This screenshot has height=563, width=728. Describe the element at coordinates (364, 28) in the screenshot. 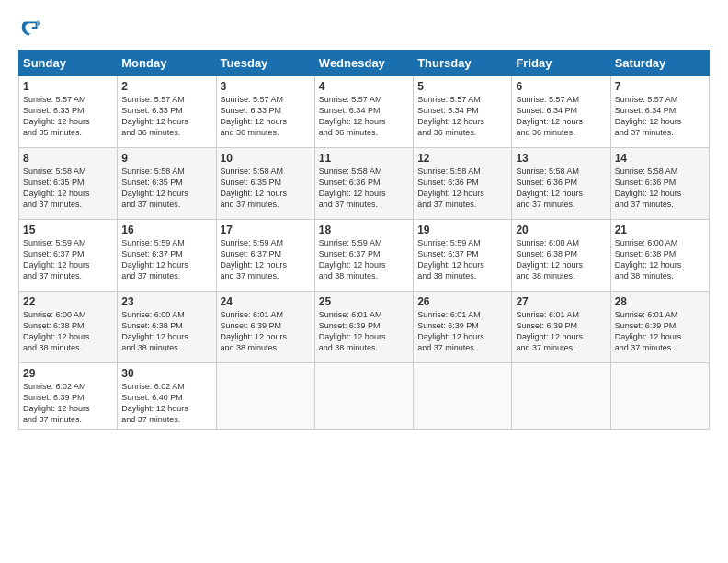

I see `page-header` at that location.